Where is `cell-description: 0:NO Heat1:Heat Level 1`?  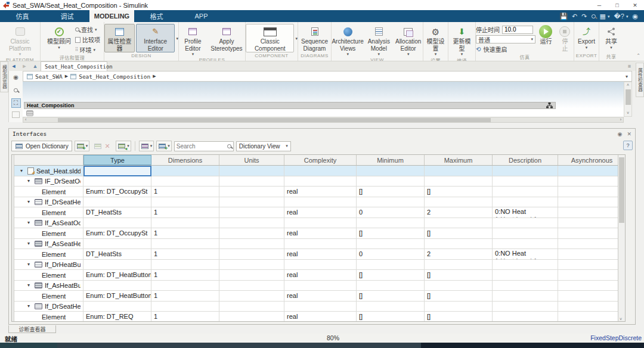
cell-description: 0:NO Heat1:Heat Level 1 is located at coordinates (525, 254).